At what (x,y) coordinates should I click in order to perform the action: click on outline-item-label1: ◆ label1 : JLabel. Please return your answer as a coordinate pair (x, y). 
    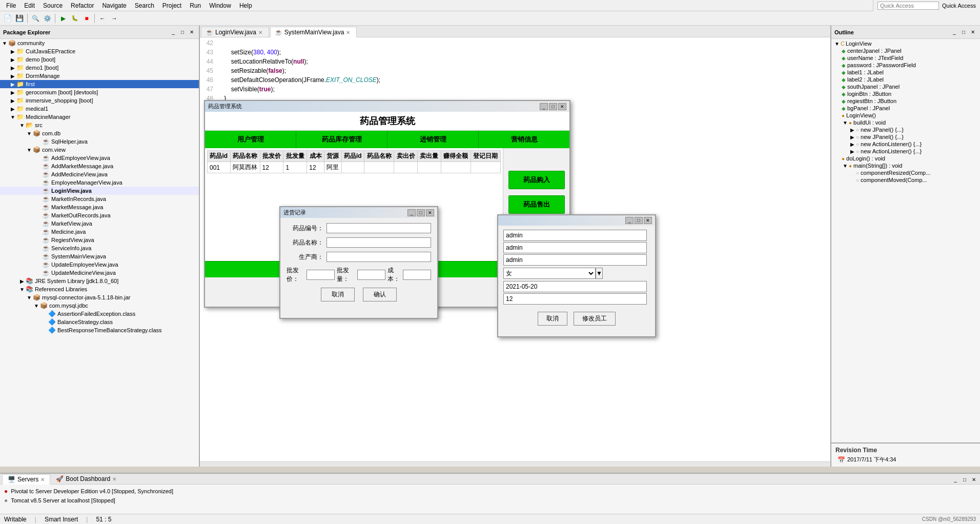
    Looking at the image, I should click on (906, 72).